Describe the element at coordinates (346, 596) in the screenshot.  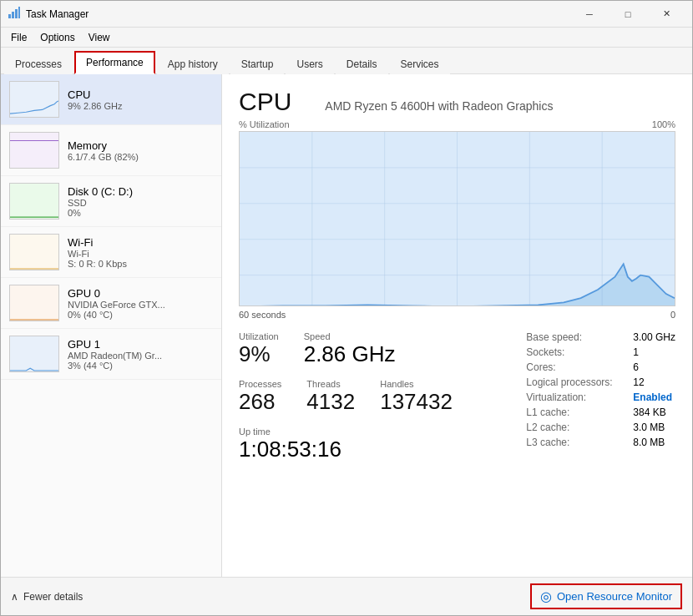
I see `footer: ∧ Fewer details ◎ Open Resource Monitor` at that location.